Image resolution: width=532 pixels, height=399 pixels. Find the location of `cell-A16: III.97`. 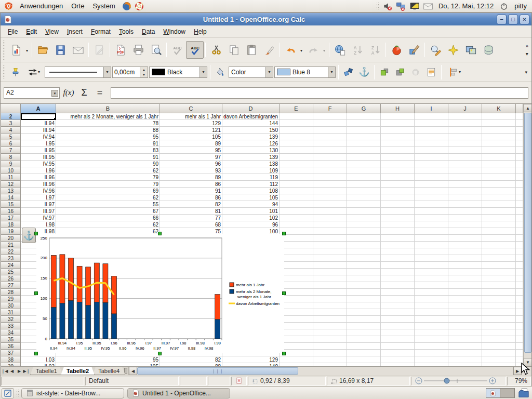

cell-A16: III.97 is located at coordinates (38, 211).